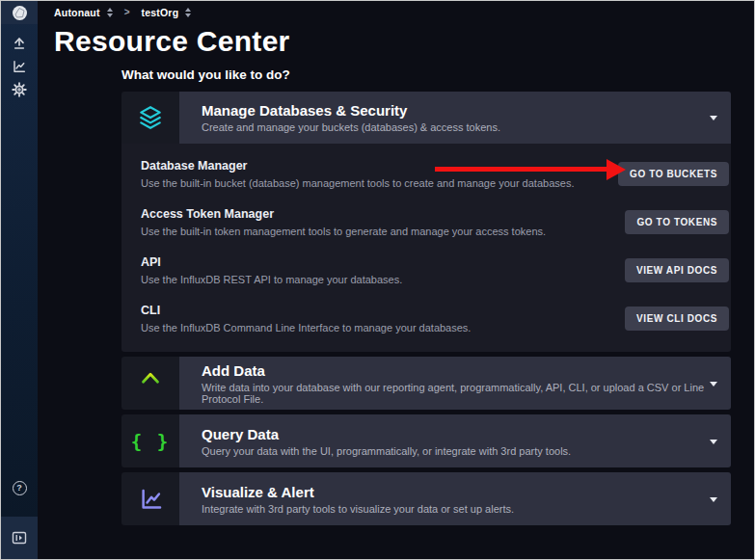 This screenshot has height=560, width=755. What do you see at coordinates (467, 509) in the screenshot?
I see `panel-description: Integrate with 3rd party tools to visual…` at bounding box center [467, 509].